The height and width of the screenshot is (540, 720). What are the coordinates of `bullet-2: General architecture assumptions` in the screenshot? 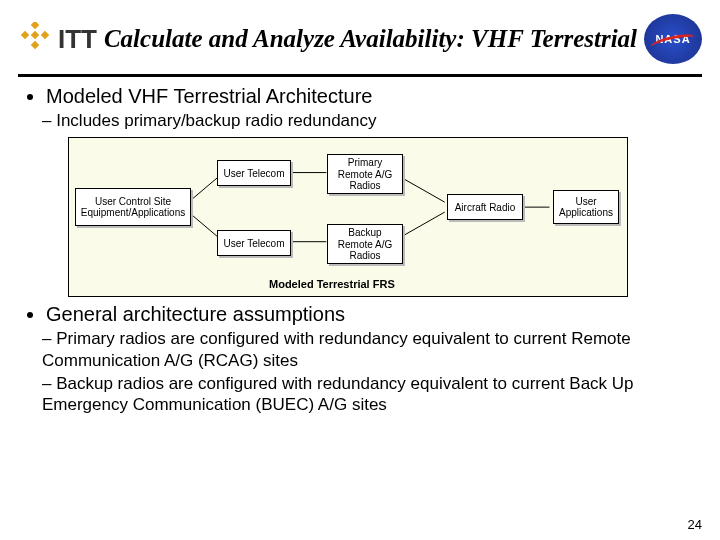 It's located at (369, 314).